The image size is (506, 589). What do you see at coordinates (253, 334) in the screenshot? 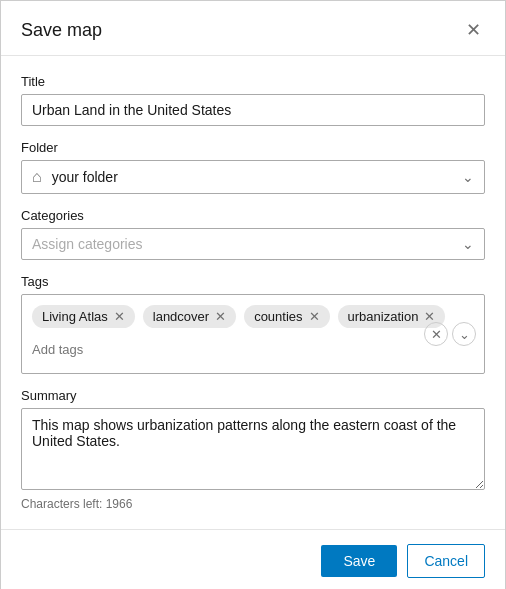
I see `tags-container: Living Atlas ✕ landcover ✕ counties ✕ ur…` at bounding box center [253, 334].